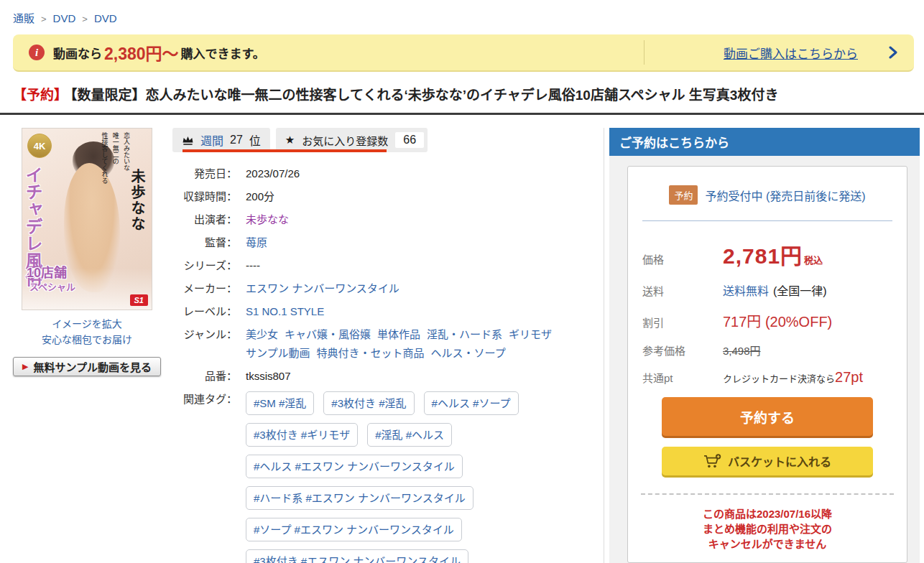 This screenshot has width=924, height=563. I want to click on reference-price-label: 参考価格, so click(683, 350).